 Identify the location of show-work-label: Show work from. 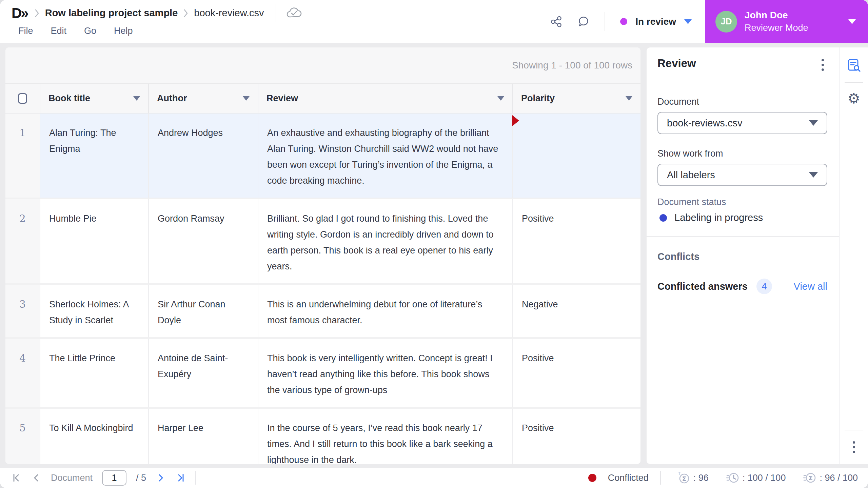
(743, 154).